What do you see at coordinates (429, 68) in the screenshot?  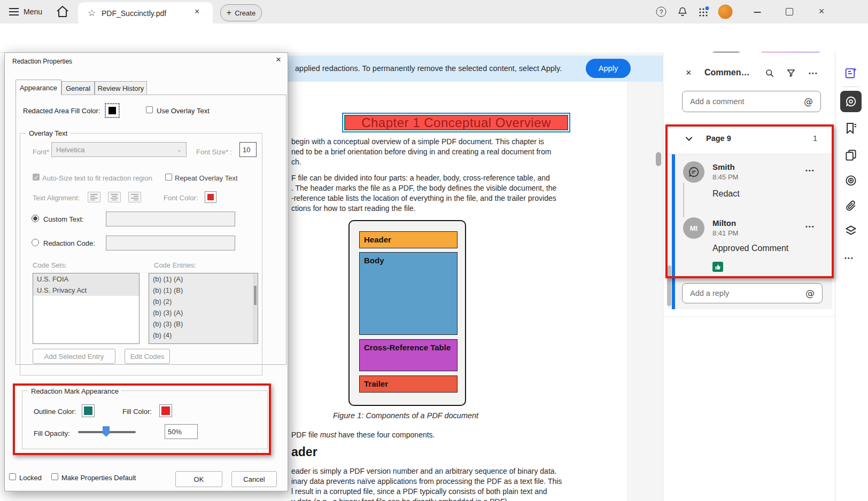 I see `banner-message: applied redactions. To permanently remov…` at bounding box center [429, 68].